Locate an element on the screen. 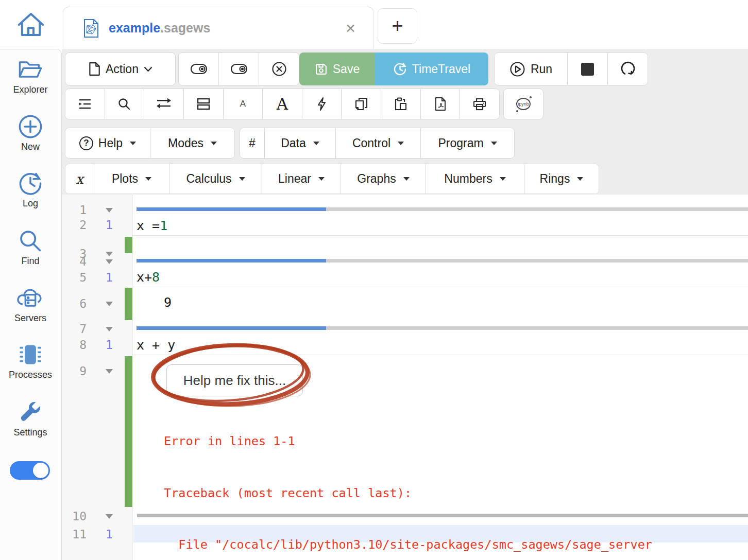 The image size is (748, 560). run-button: Run is located at coordinates (531, 69).